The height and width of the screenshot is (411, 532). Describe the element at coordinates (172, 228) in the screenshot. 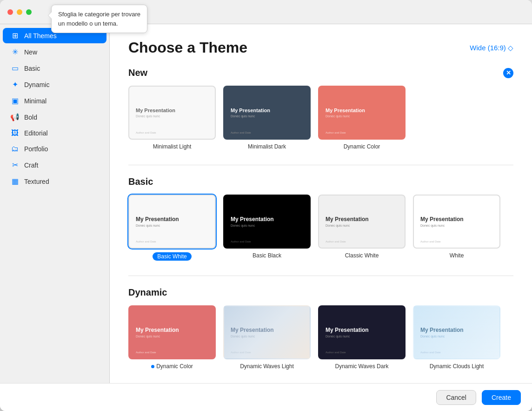

I see `theme-card-basic-white: My Presentation Donec quis nunc Author a…` at that location.